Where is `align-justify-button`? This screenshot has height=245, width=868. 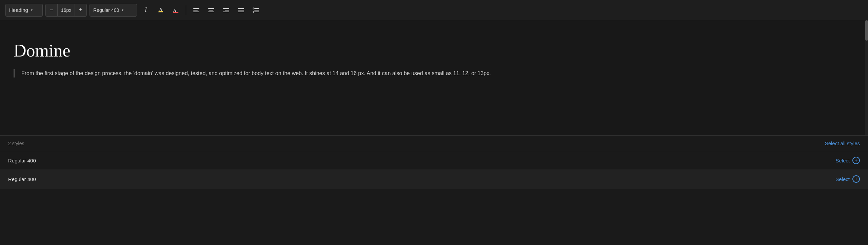
align-justify-button is located at coordinates (241, 10).